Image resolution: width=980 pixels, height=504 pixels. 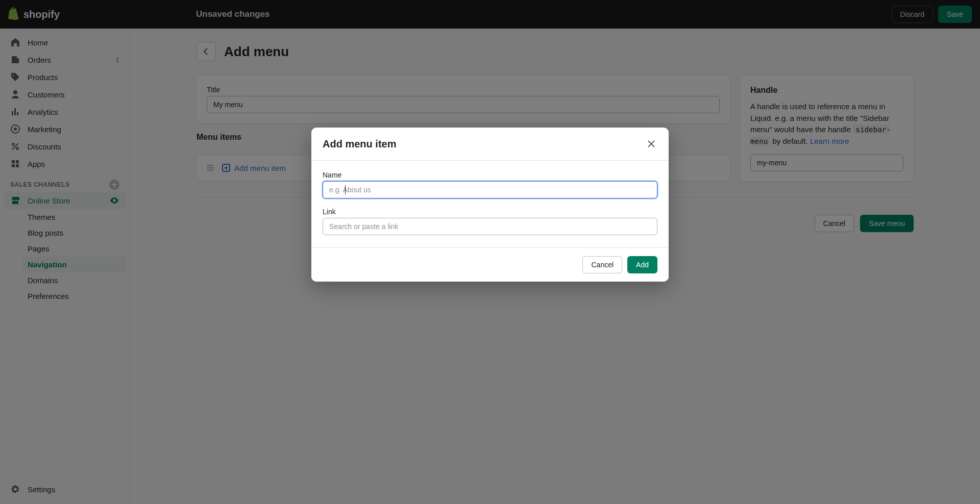 I want to click on text-caret, so click(x=345, y=190).